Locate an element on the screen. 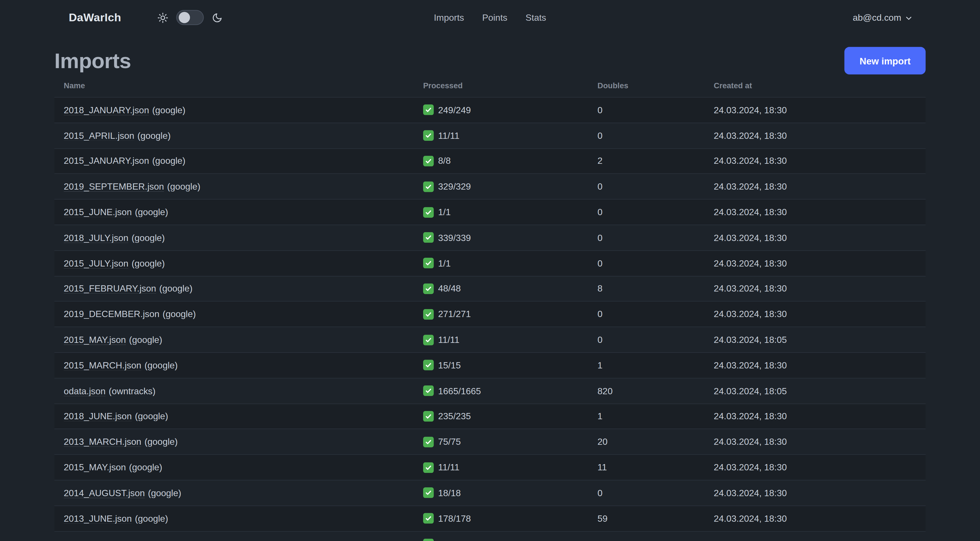  chevron-down-icon is located at coordinates (909, 18).